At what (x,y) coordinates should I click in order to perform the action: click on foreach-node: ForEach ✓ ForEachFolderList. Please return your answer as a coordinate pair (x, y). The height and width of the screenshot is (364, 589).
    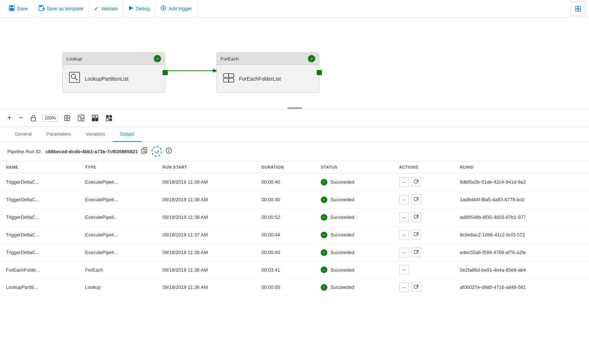
    Looking at the image, I should click on (268, 73).